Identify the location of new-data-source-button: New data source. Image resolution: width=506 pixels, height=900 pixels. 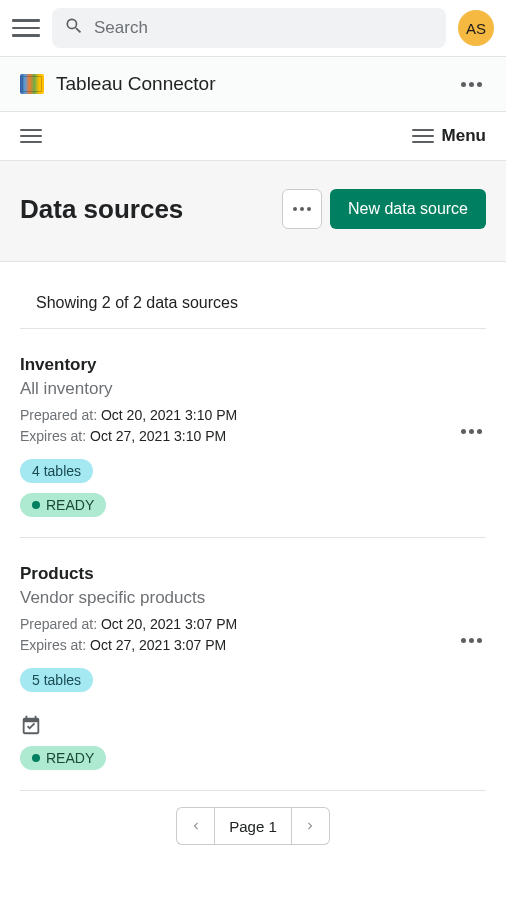
(408, 209).